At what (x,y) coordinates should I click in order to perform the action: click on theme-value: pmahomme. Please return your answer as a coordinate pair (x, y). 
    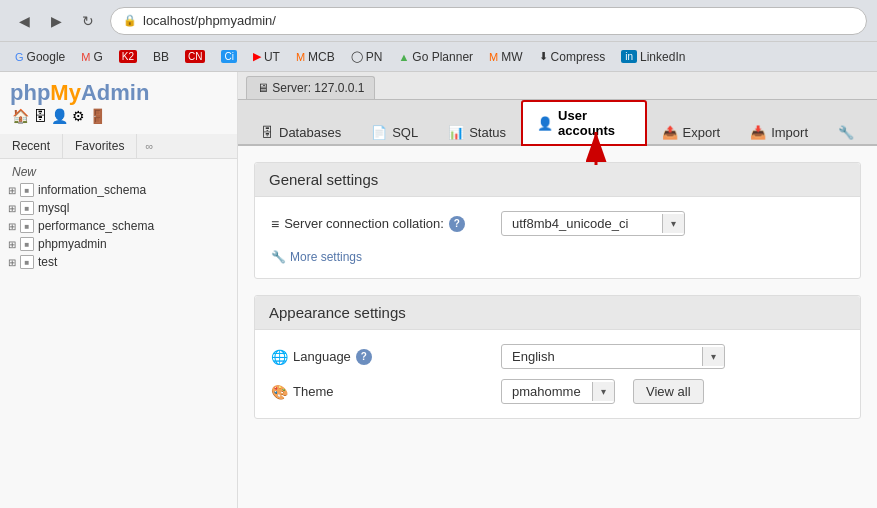
    Looking at the image, I should click on (547, 392).